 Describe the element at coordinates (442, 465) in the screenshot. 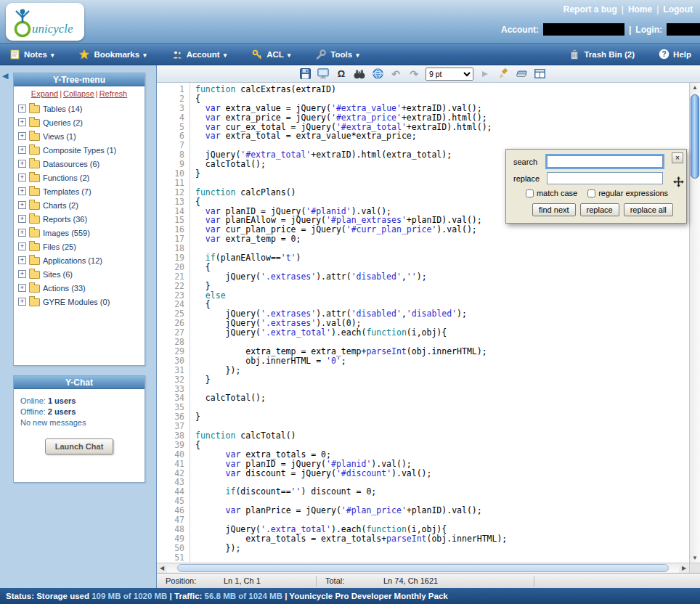

I see `code-line: var planID = jQuery('#planid').val();` at that location.